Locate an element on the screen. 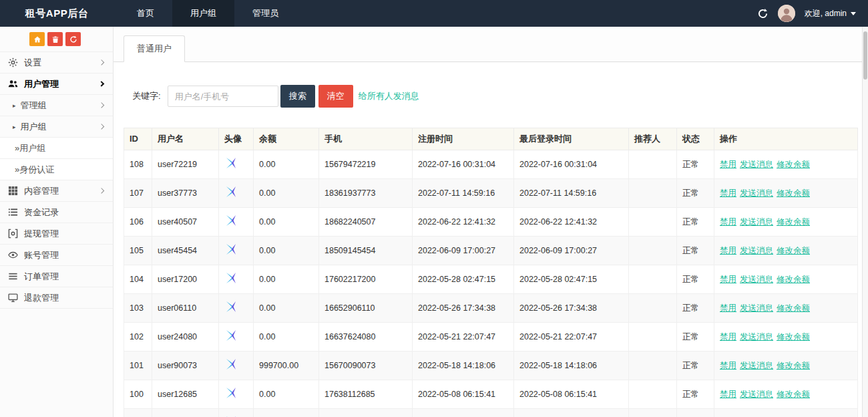  cell-id: 102 is located at coordinates (138, 337).